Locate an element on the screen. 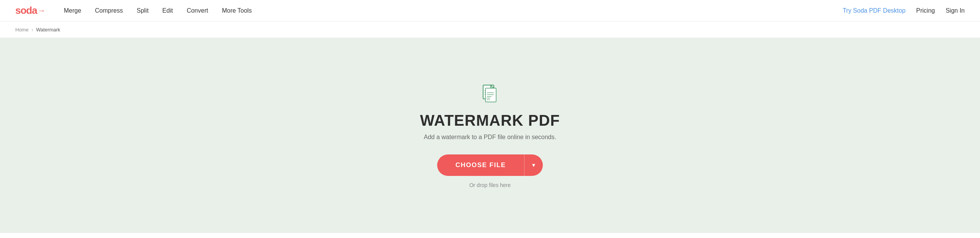  nav-item-split: Split is located at coordinates (142, 11).